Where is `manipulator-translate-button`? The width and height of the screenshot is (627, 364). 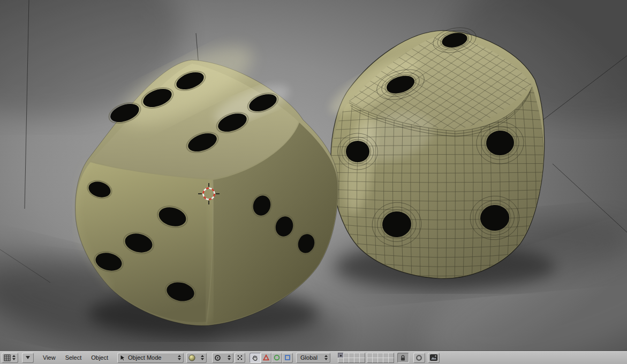
manipulator-translate-button is located at coordinates (266, 358).